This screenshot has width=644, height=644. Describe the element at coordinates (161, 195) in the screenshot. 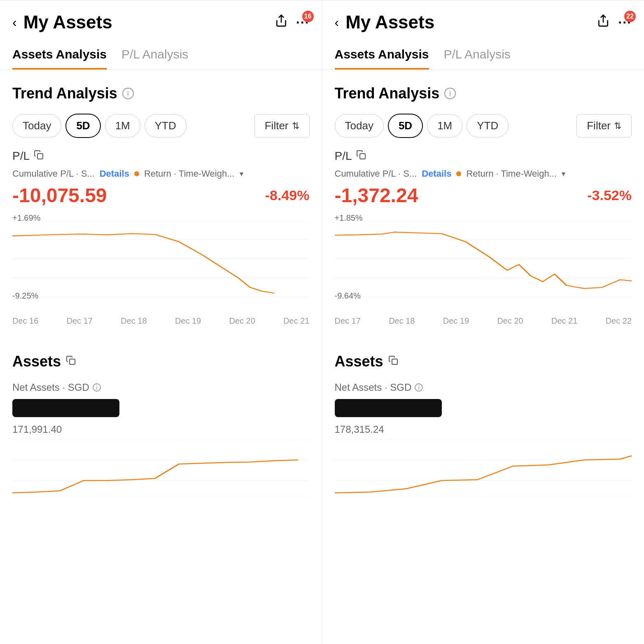

I see `values-row: -10,075.59-8.49%` at that location.